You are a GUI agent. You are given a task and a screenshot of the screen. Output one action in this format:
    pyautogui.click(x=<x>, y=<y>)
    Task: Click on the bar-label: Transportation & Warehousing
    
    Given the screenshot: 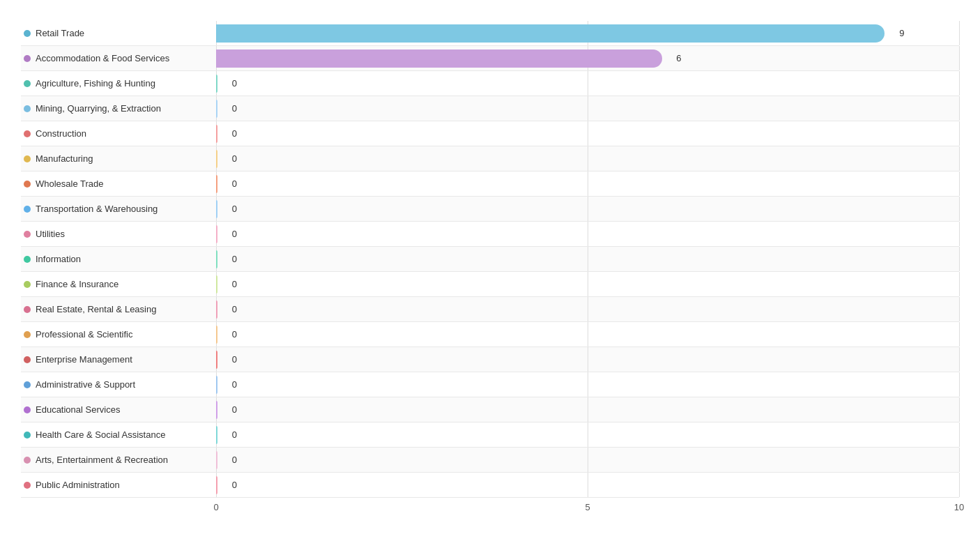 What is the action you would take?
    pyautogui.click(x=118, y=209)
    